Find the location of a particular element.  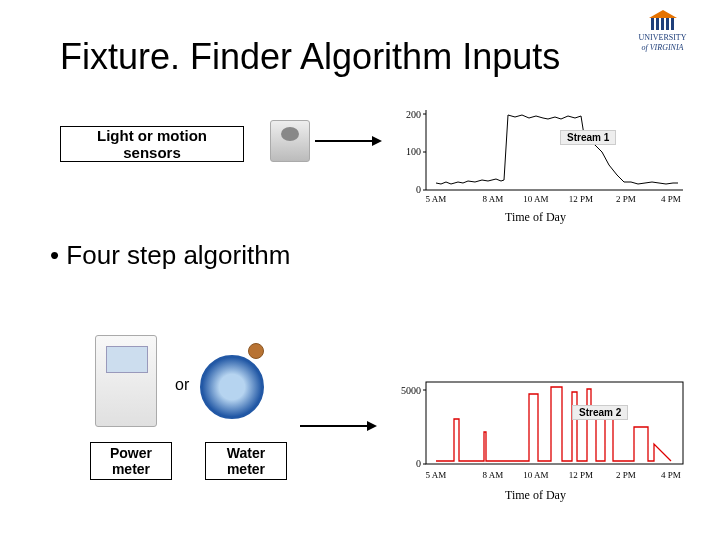

motion-sensor-icon is located at coordinates (290, 141).